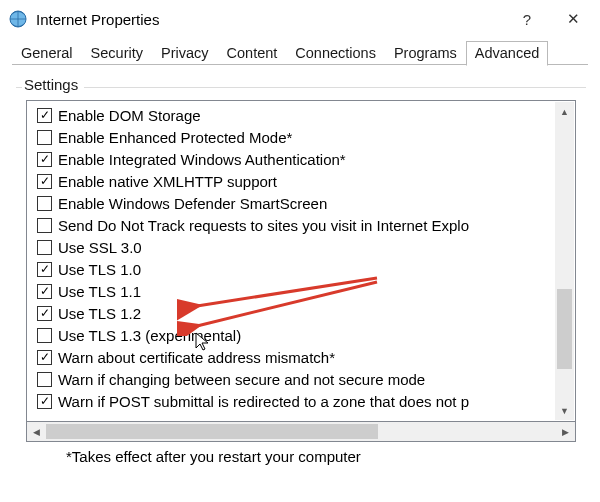  What do you see at coordinates (527, 19) in the screenshot?
I see `help-button: ?` at bounding box center [527, 19].